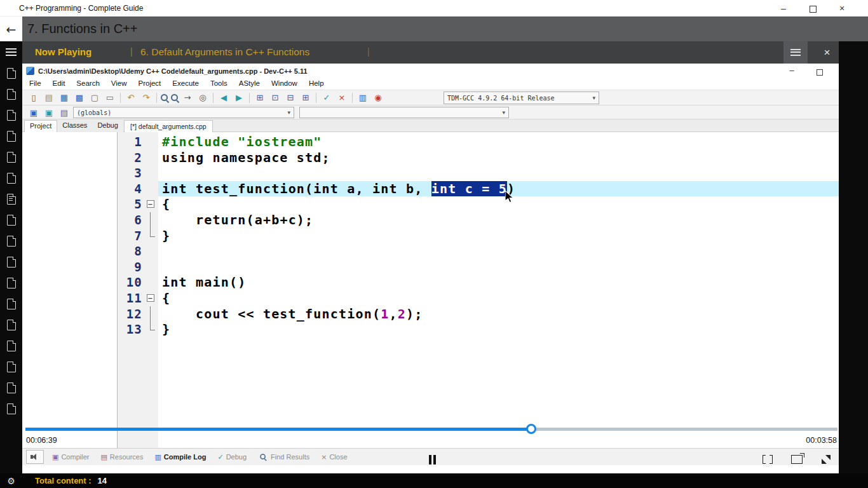  I want to click on print-icon: ▭, so click(110, 98).